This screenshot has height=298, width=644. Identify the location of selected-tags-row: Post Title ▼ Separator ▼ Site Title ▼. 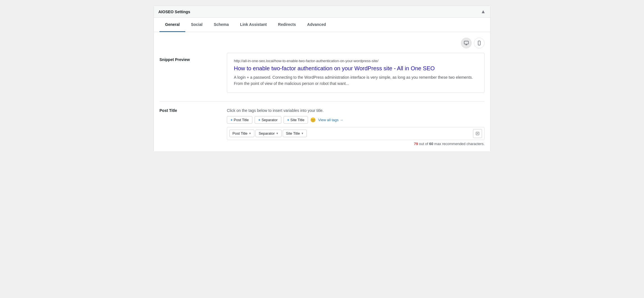
(356, 134).